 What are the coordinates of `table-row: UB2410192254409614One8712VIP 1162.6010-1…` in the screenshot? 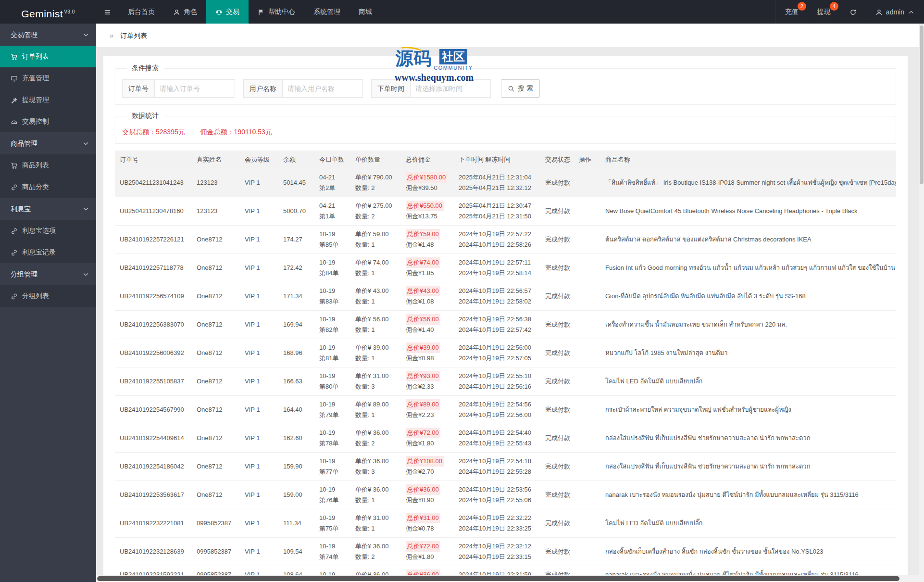 It's located at (506, 439).